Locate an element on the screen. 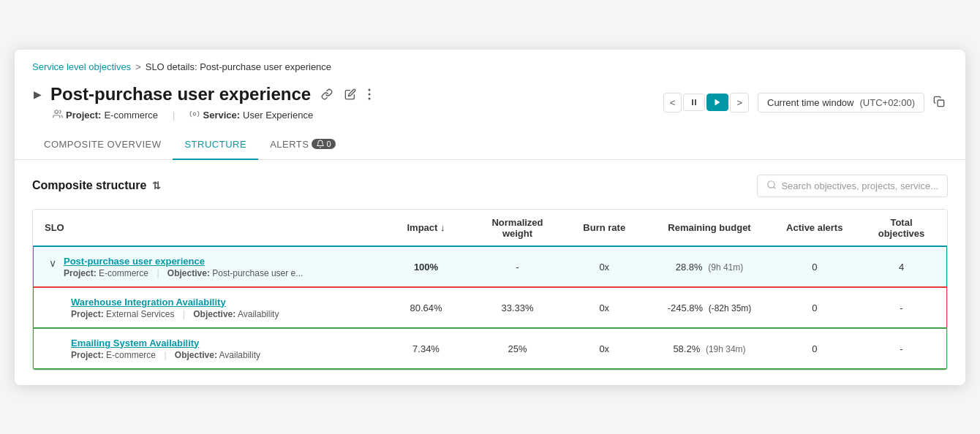 Image resolution: width=980 pixels, height=434 pixels. breadcrumb: Service level objectives > SLO details: … is located at coordinates (490, 64).